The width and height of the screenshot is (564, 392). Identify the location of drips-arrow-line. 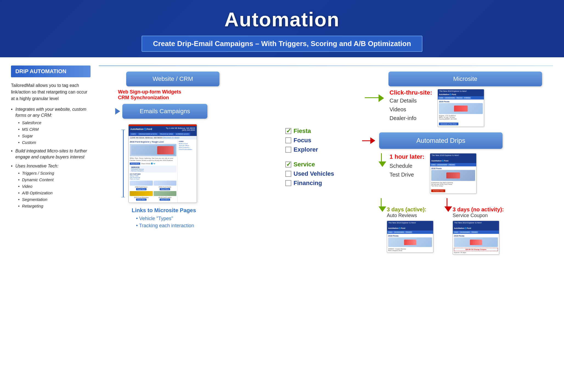
(366, 141).